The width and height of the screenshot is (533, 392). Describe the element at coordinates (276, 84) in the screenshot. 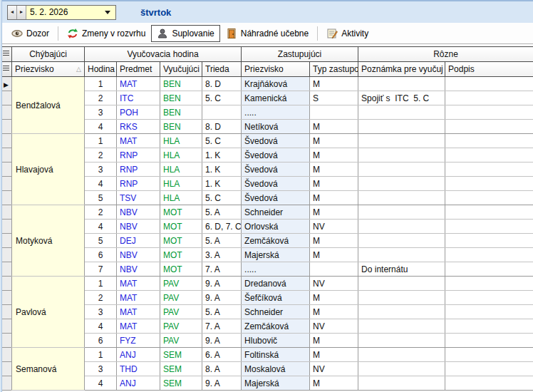

I see `cell-zastupujuci: Krajňáková` at that location.